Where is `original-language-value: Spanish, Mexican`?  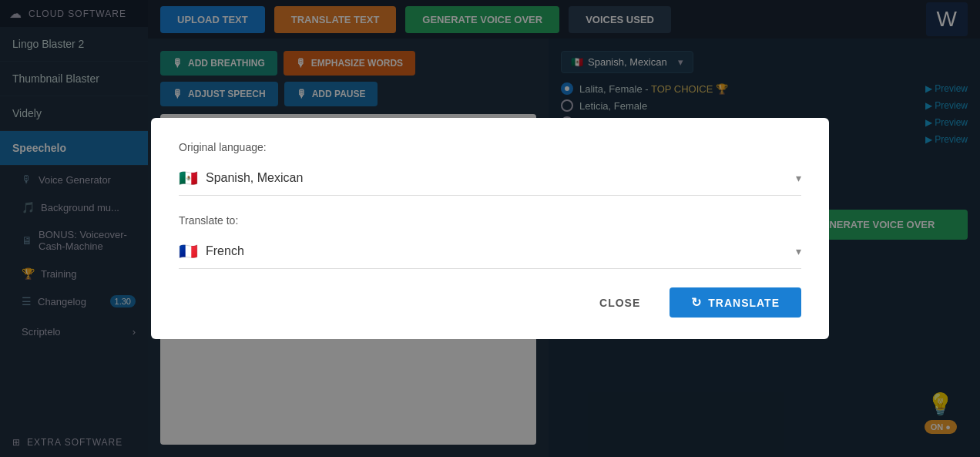 original-language-value: Spanish, Mexican is located at coordinates (254, 178).